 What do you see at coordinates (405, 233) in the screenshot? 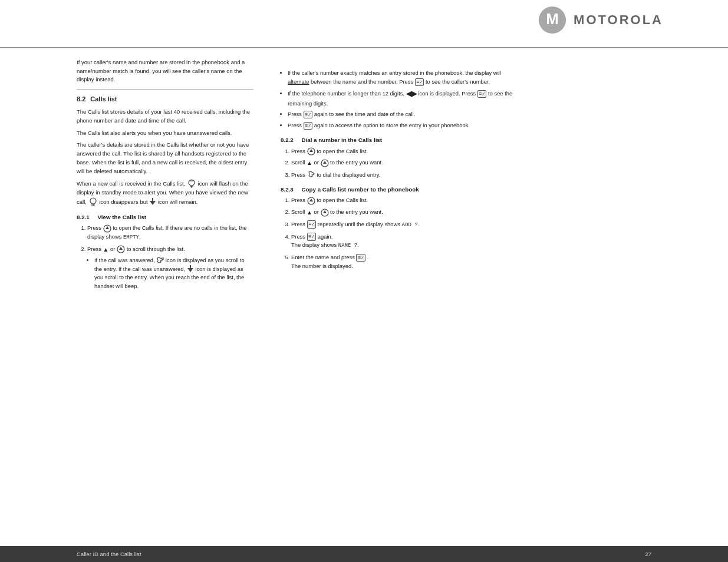
I see `copy-calls-steps: Press to open the Calls list. Scroll ▲ o…` at bounding box center [405, 233].